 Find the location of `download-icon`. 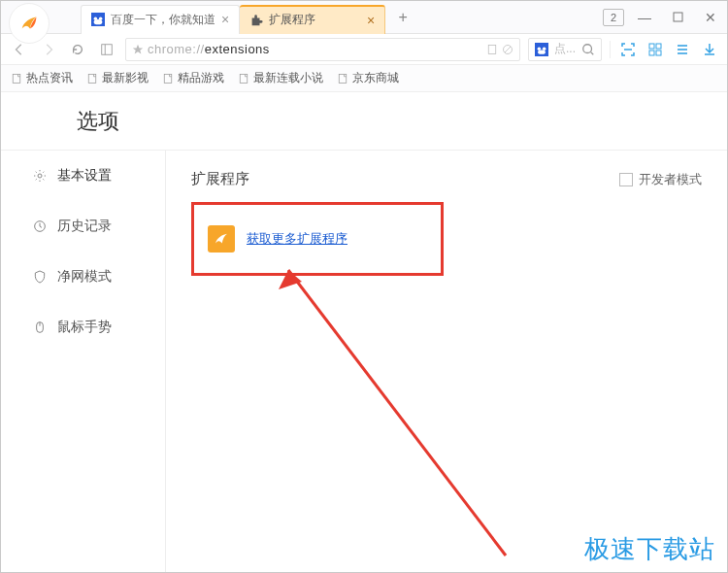

download-icon is located at coordinates (710, 50).